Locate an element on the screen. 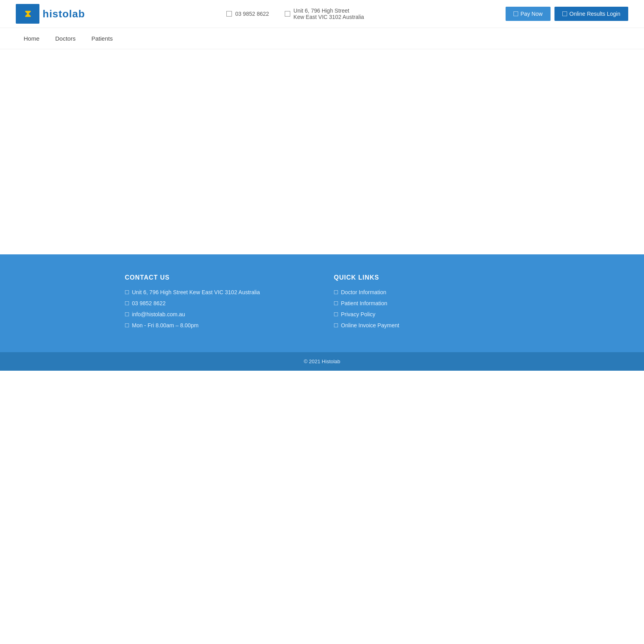 The height and width of the screenshot is (644, 644). contact-heading: CONTACT US is located at coordinates (218, 278).